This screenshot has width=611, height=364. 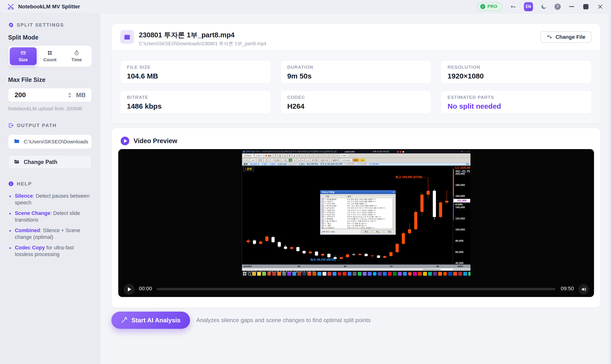 What do you see at coordinates (460, 207) in the screenshot?
I see `price-tick: 140,000` at bounding box center [460, 207].